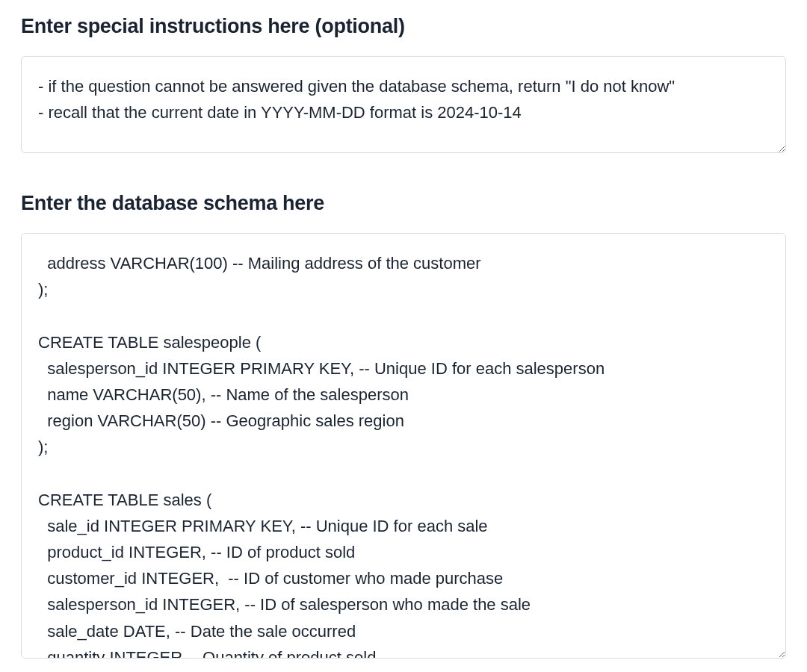 The width and height of the screenshot is (807, 672). I want to click on instructions-heading: Enter special instructions here (optiona…, so click(404, 27).